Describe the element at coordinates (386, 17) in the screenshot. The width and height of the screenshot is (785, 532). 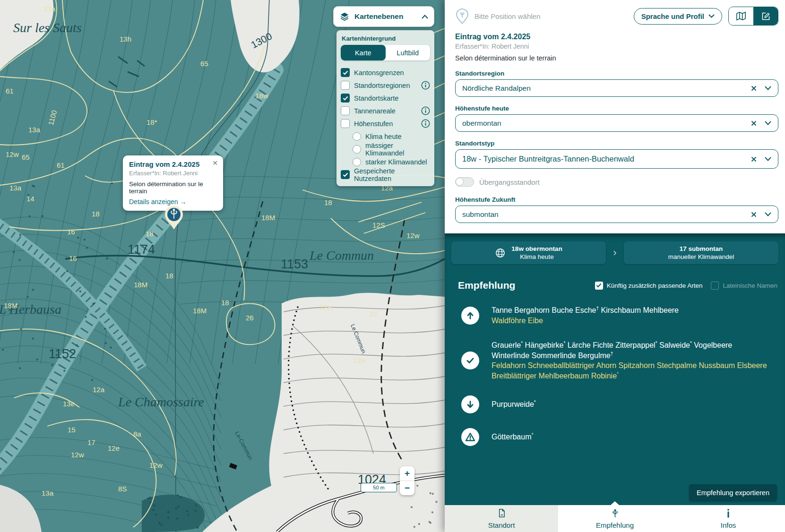
I see `map-layers-title: Kartenebenen` at that location.